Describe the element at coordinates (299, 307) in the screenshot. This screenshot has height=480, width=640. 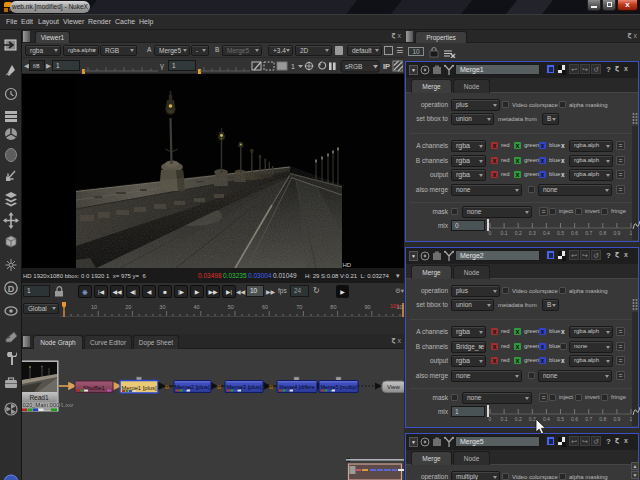
I see `svg-text: 70` at that location.